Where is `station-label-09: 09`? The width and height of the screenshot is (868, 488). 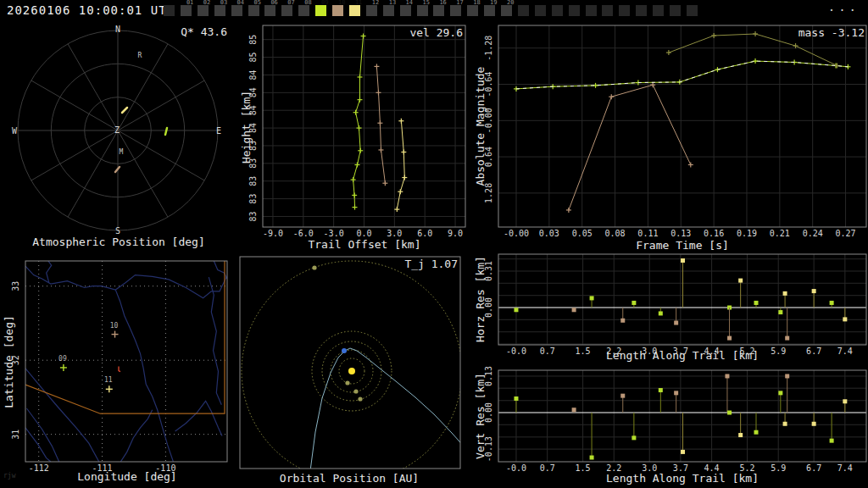
station-label-09: 09 is located at coordinates (63, 359).